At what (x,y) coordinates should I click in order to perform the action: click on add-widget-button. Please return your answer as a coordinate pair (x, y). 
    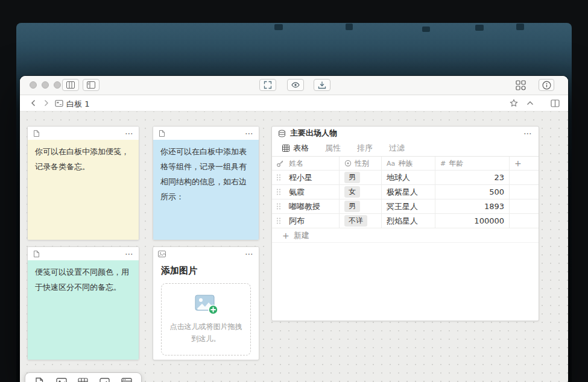
    Looking at the image, I should click on (127, 380).